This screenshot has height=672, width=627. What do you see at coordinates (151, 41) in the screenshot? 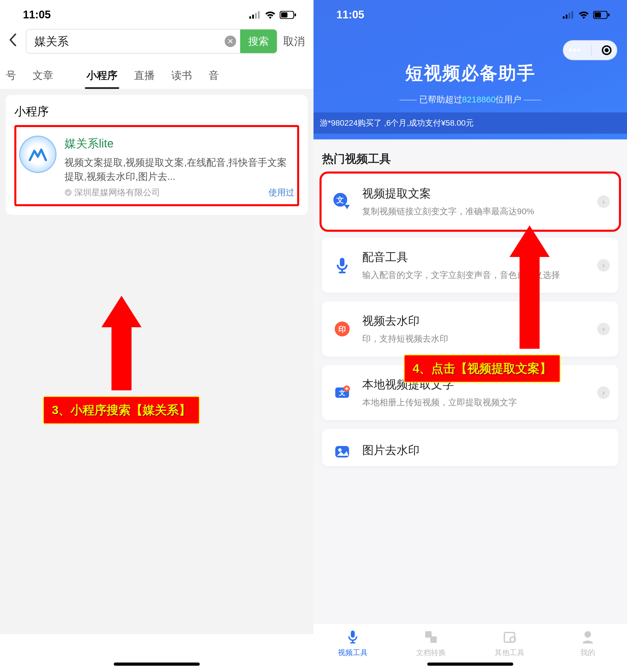
I see `search-box: 媒关系 ✕ 搜索` at bounding box center [151, 41].